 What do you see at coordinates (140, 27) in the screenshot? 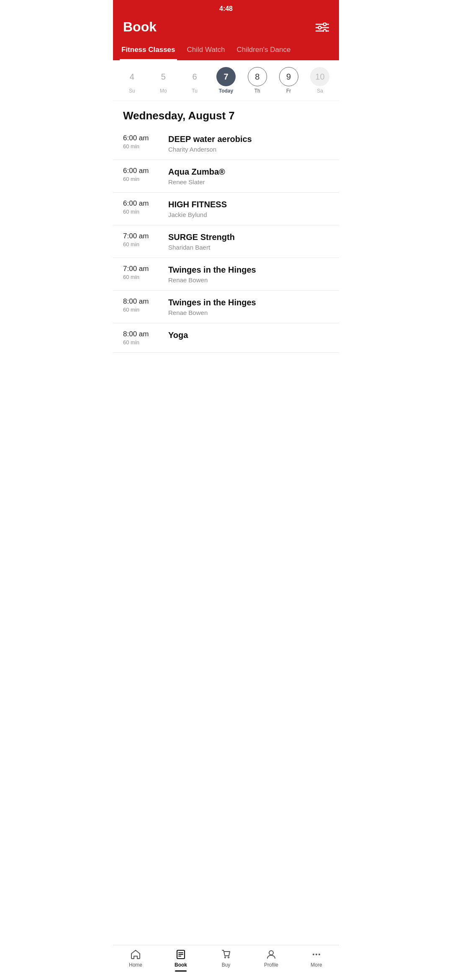
I see `page-title: Book` at bounding box center [140, 27].